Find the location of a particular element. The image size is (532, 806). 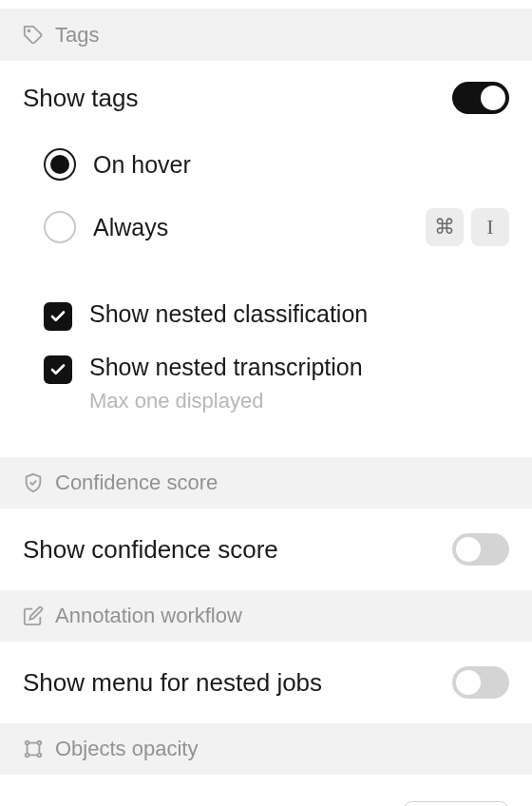

tag-icon is located at coordinates (33, 35).